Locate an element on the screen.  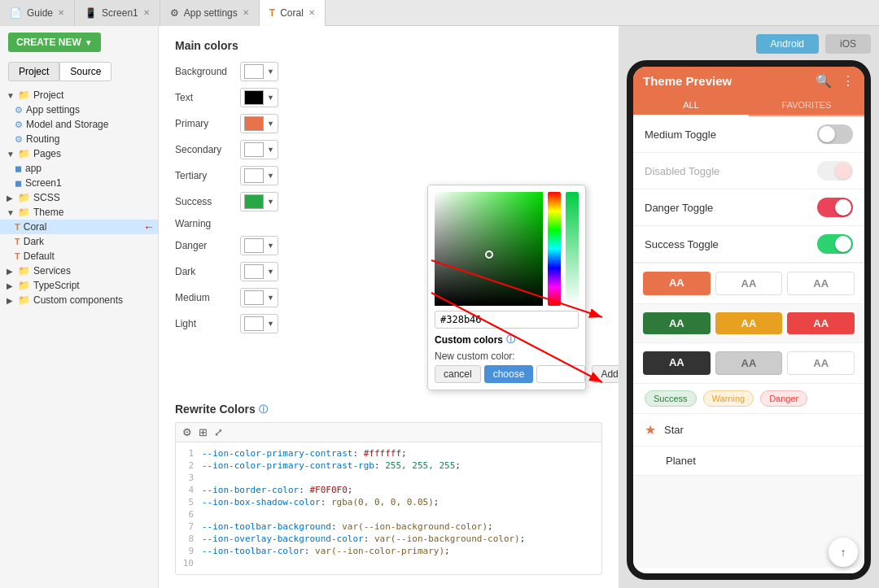
tree-item-screen1: ◼ Screen1 is located at coordinates (79, 183).